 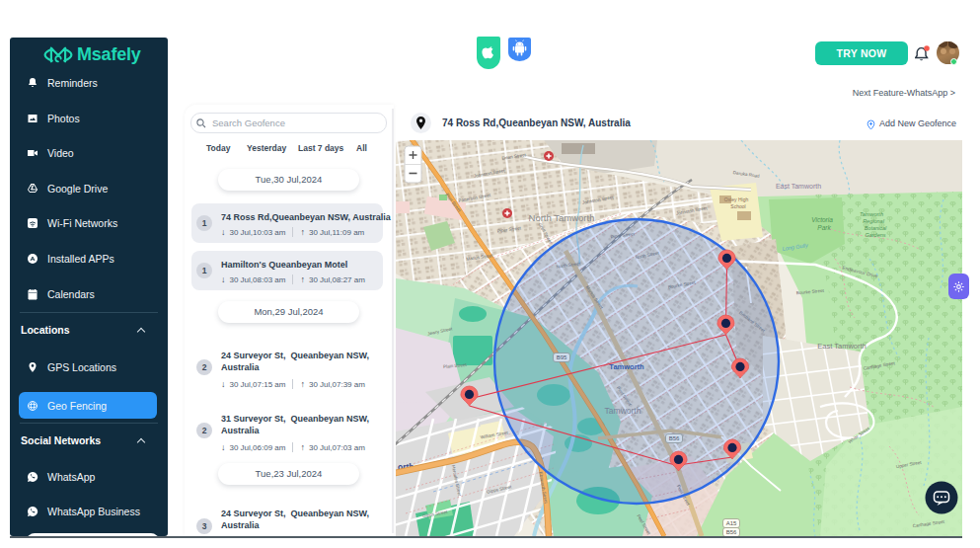 What do you see at coordinates (871, 214) in the screenshot?
I see `svg-text: Tamworth` at bounding box center [871, 214].